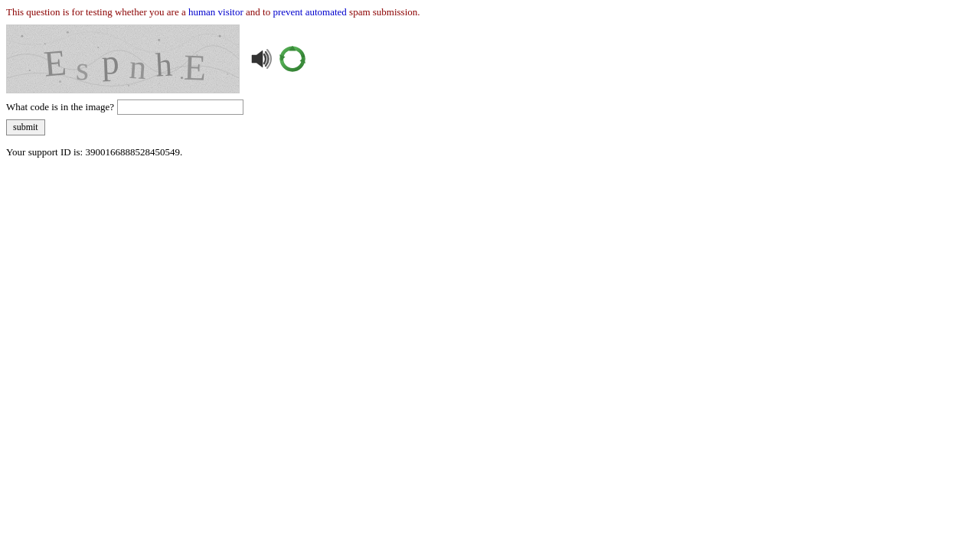  Describe the element at coordinates (138, 67) in the screenshot. I see `svg-text: n` at that location.